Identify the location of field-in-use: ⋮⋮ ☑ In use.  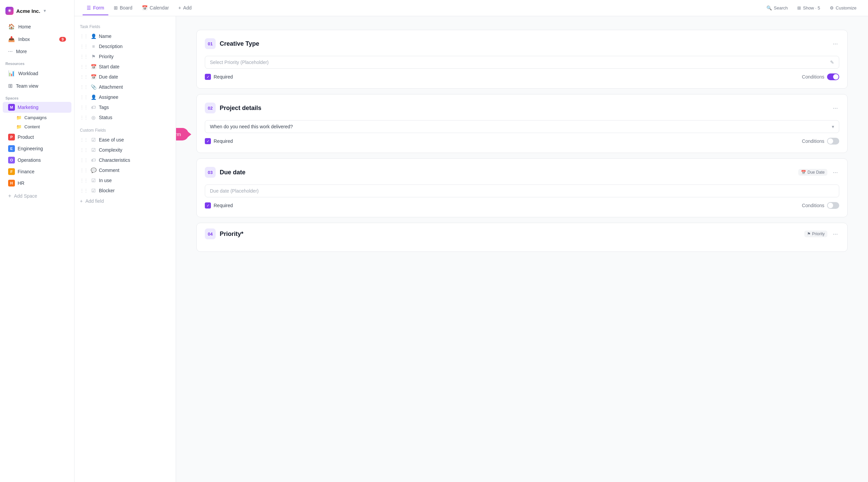
(125, 180).